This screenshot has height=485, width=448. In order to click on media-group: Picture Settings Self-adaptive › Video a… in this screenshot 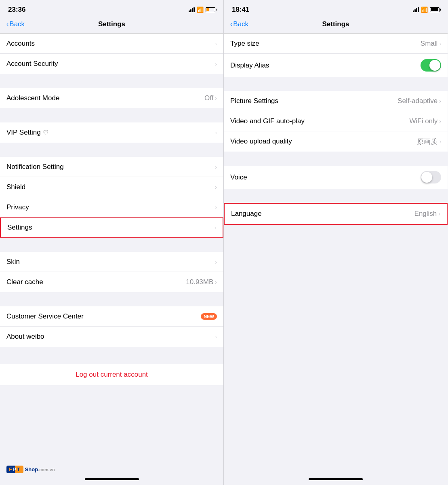, I will do `click(336, 121)`.